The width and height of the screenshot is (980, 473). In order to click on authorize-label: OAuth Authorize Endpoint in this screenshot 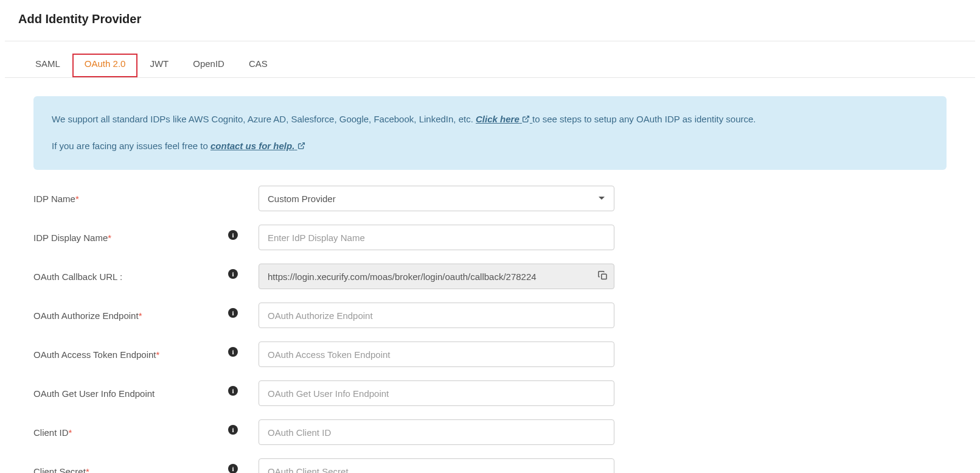, I will do `click(86, 315)`.